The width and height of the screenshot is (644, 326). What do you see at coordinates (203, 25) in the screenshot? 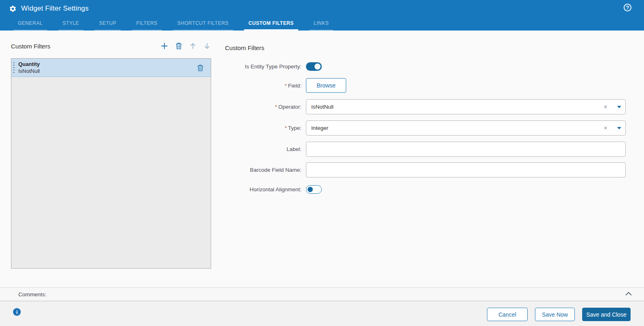
I see `tab-shortcut-filters: SHORTCUT FILTERS` at bounding box center [203, 25].